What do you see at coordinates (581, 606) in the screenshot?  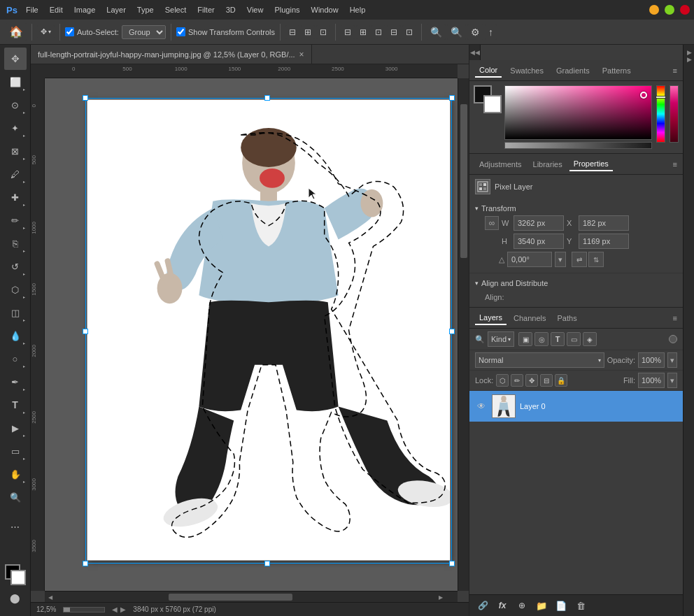 I see `delete-layer-btn: 🗑` at bounding box center [581, 606].